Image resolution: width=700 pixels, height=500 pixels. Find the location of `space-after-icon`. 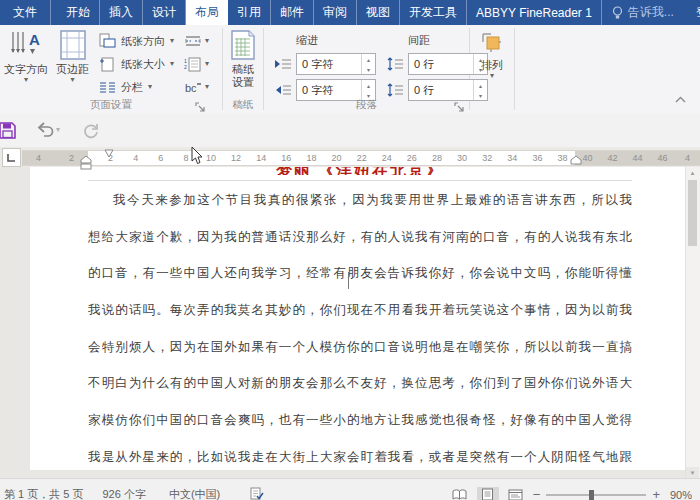

space-after-icon is located at coordinates (395, 90).